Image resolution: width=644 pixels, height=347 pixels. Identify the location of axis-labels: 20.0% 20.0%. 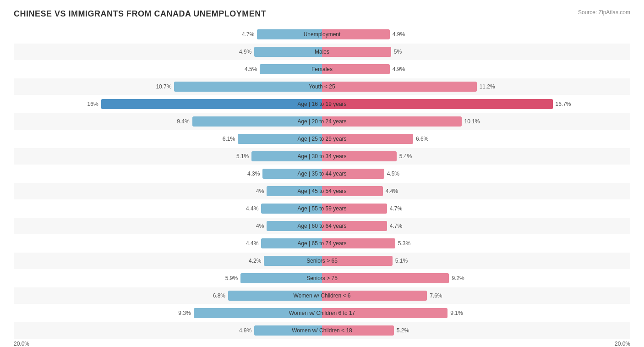
(322, 344).